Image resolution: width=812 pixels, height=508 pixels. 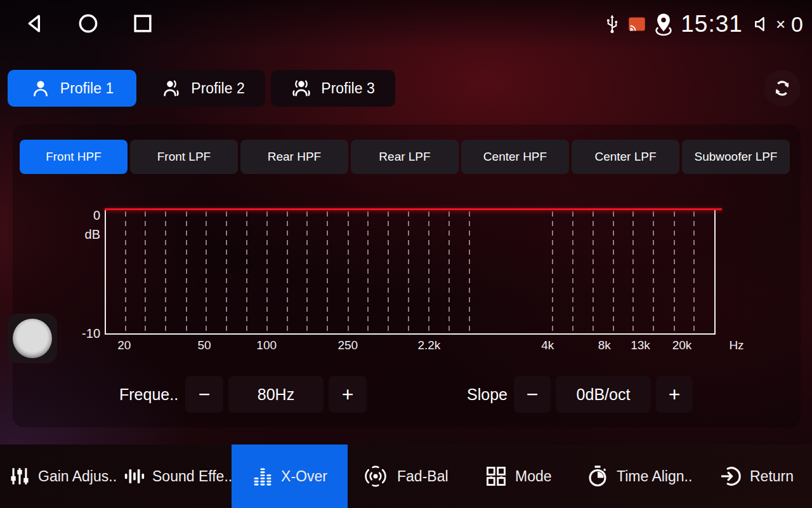 I want to click on tab-center-lpf: Center LPF, so click(x=625, y=157).